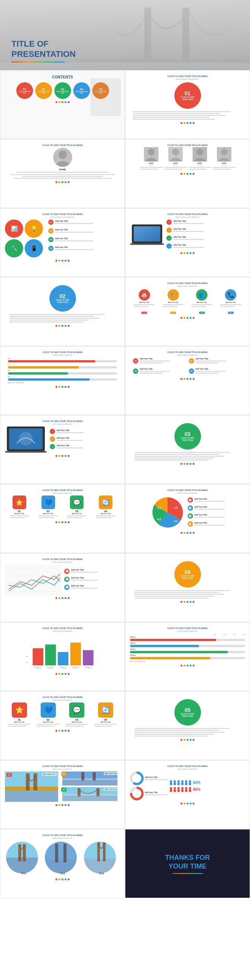 The image size is (250, 980). Describe the element at coordinates (188, 740) in the screenshot. I see `dot-row-circle05` at that location.